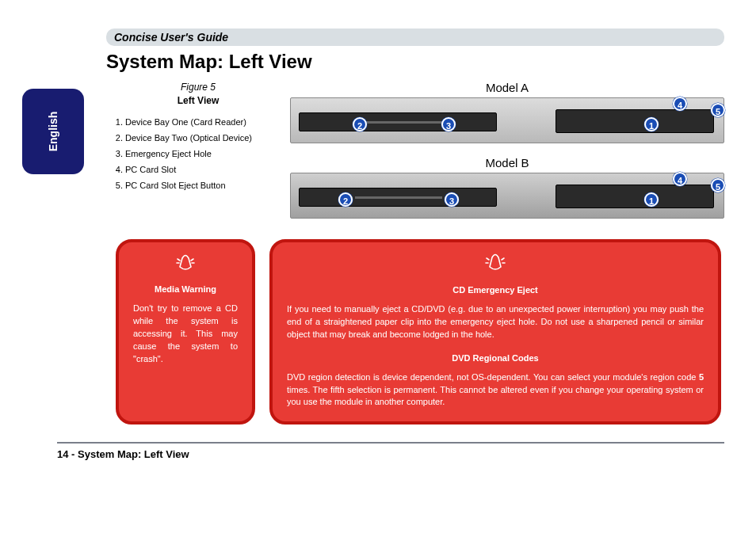 The width and height of the screenshot is (756, 533). Describe the element at coordinates (208, 186) in the screenshot. I see `legend-item: PC Card Slot Eject Button` at that location.